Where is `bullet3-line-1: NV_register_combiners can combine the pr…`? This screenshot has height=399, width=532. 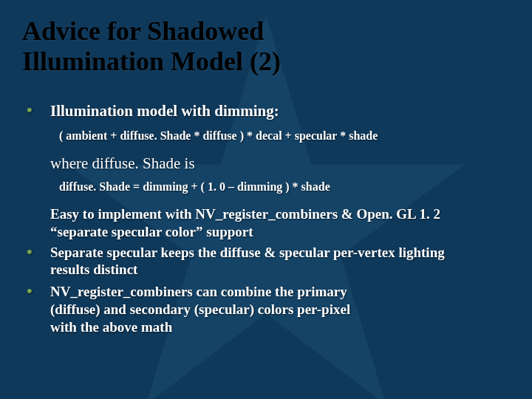 bullet3-line-1: NV_register_combiners can combine the pr… is located at coordinates (199, 291).